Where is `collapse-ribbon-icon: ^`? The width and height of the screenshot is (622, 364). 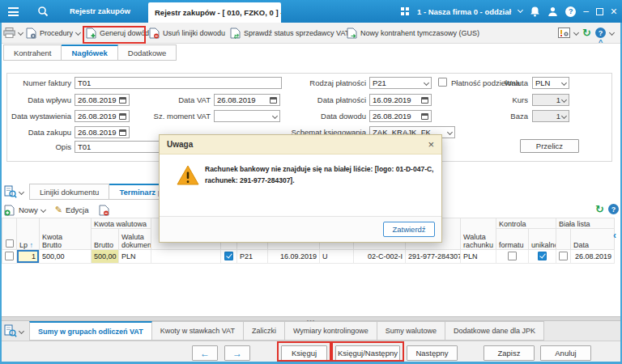 collapse-ribbon-icon: ^ is located at coordinates (601, 42).